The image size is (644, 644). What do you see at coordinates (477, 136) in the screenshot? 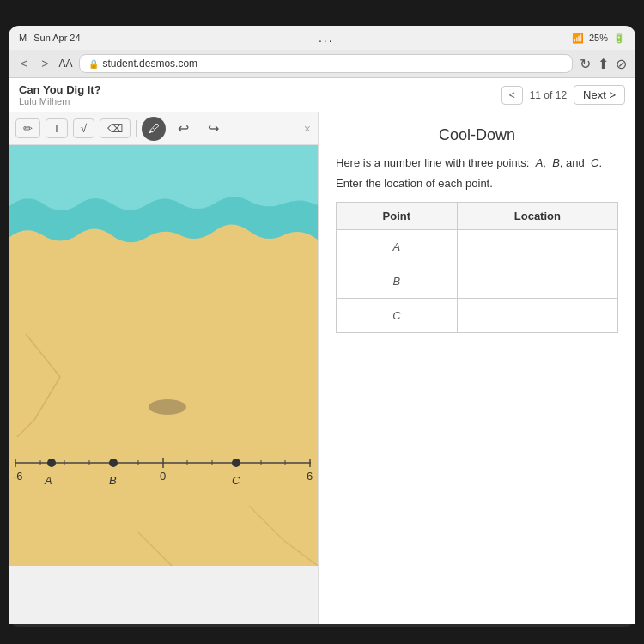
I see `section-title: Cool-Down` at bounding box center [477, 136].